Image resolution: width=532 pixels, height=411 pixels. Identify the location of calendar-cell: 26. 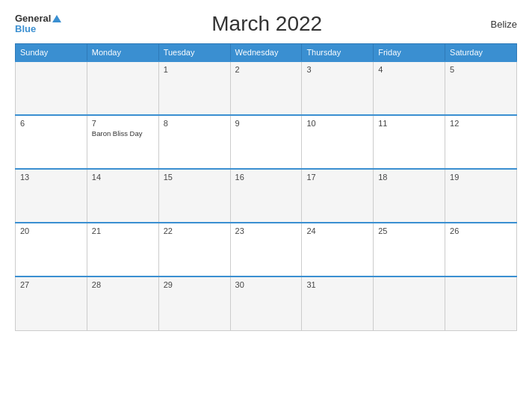
(481, 250).